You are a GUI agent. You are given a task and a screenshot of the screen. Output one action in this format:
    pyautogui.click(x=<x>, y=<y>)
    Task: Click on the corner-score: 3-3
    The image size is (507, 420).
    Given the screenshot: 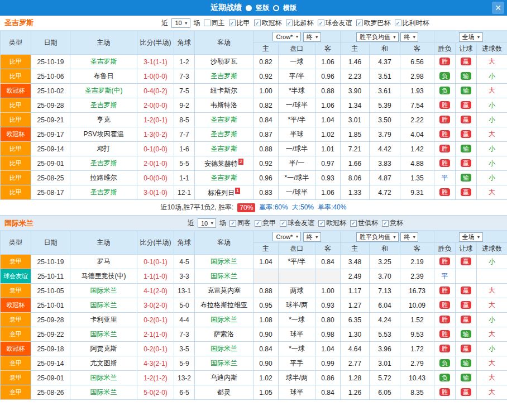 What is the action you would take?
    pyautogui.click(x=184, y=276)
    